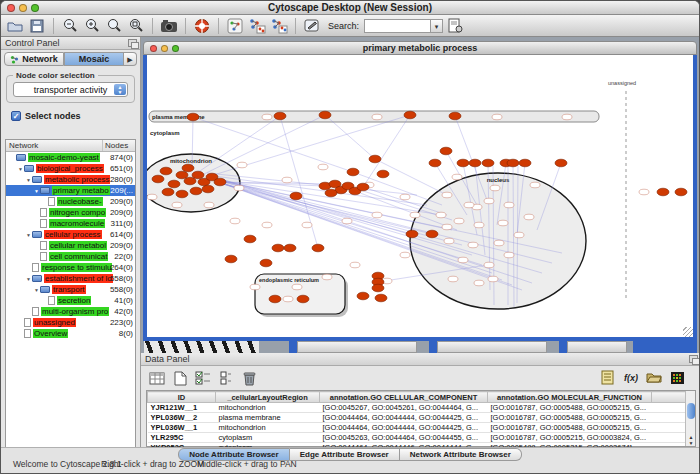 The width and height of the screenshot is (700, 474). What do you see at coordinates (70, 212) in the screenshot?
I see `tree-row: nitrogen compo209(0)` at bounding box center [70, 212].